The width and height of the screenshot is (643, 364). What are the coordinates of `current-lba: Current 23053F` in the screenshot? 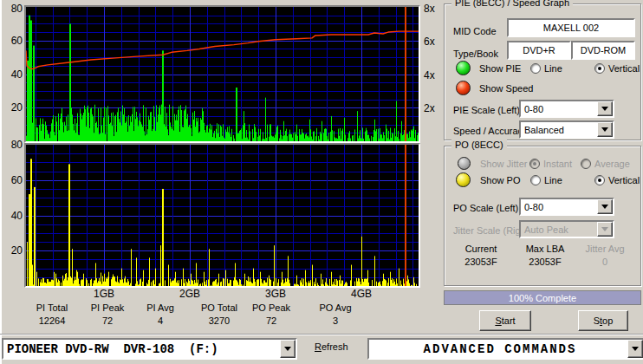 It's located at (481, 255).